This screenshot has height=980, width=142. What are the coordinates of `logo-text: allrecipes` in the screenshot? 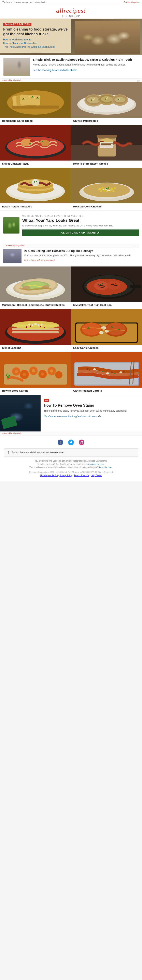 It's located at (70, 11).